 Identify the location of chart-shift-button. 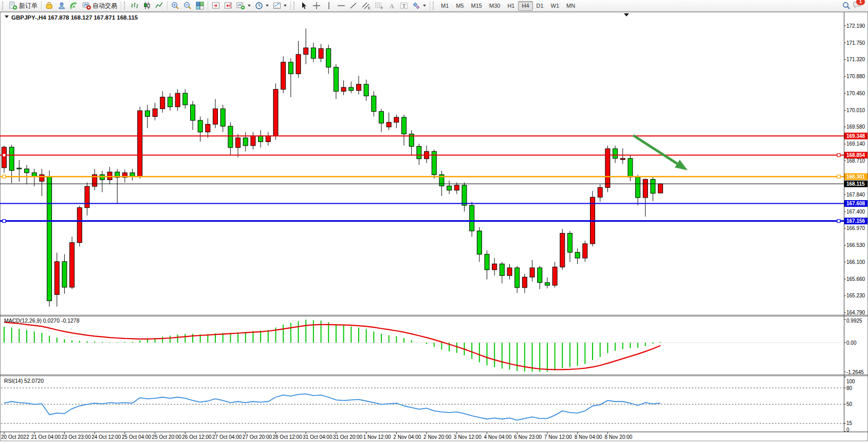
(228, 6).